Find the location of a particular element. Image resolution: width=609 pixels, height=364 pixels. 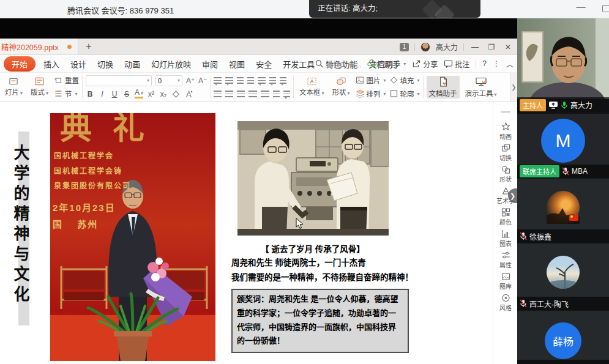

line-spacing-icon is located at coordinates (283, 81).